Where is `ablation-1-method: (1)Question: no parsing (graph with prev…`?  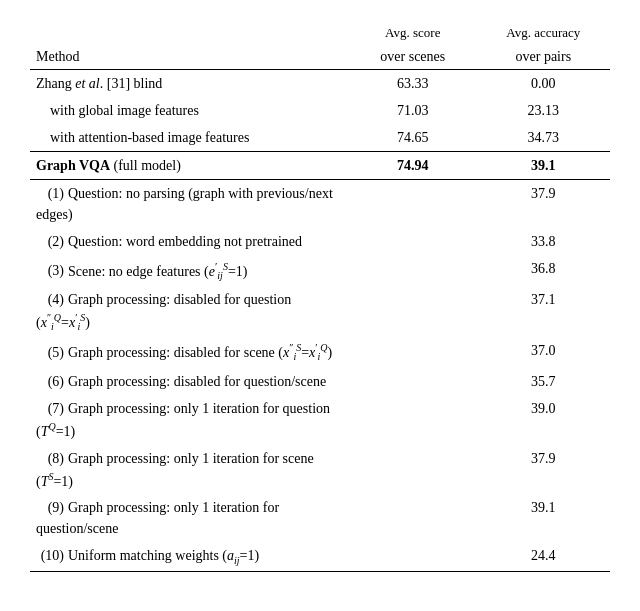
ablation-1-method: (1)Question: no parsing (graph with prev… is located at coordinates (190, 204).